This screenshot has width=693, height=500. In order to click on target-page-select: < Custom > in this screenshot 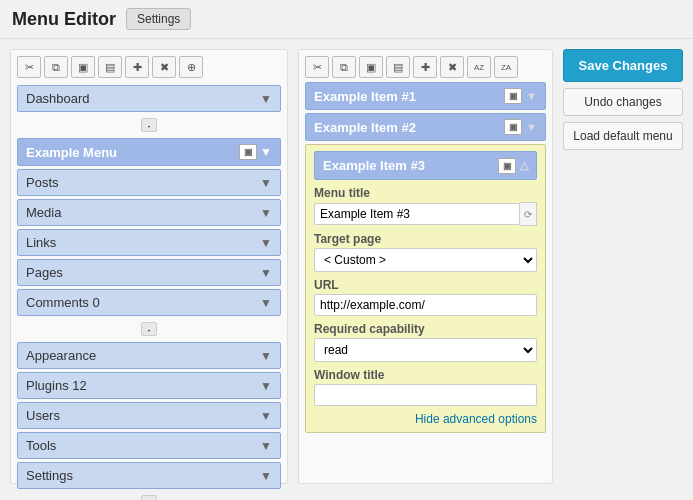, I will do `click(426, 260)`.